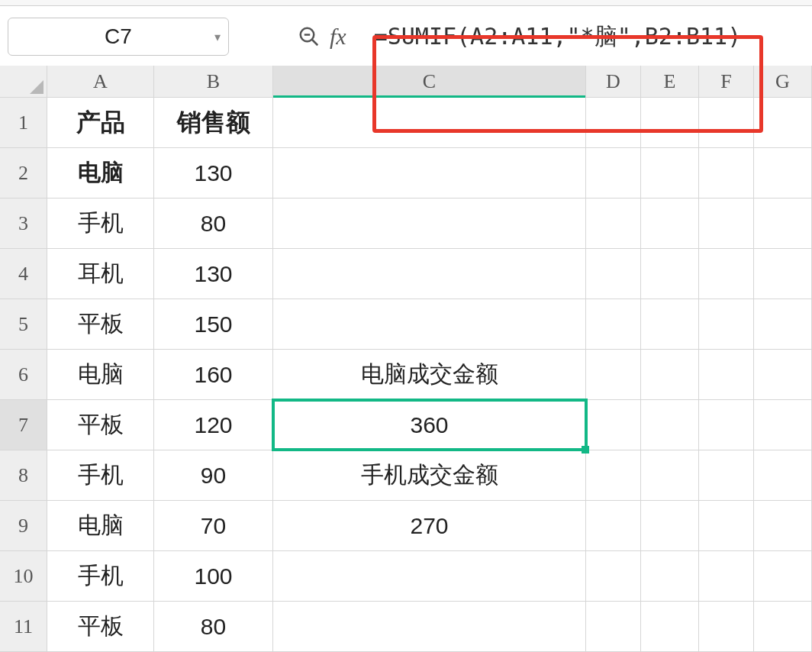 This screenshot has height=652, width=812. Describe the element at coordinates (101, 475) in the screenshot. I see `cell-A8: 手机` at that location.